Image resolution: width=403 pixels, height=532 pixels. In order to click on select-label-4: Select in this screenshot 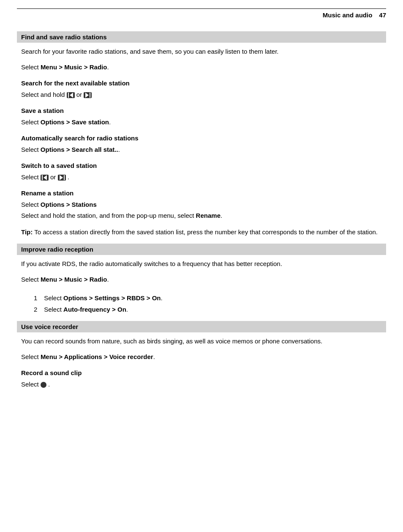, I will do `click(31, 177)`.